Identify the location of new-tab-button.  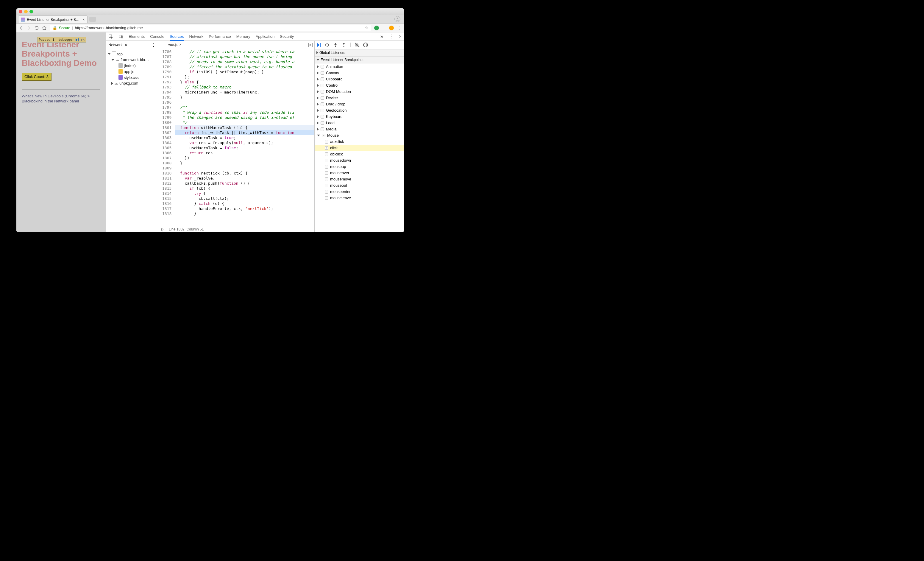
(93, 20).